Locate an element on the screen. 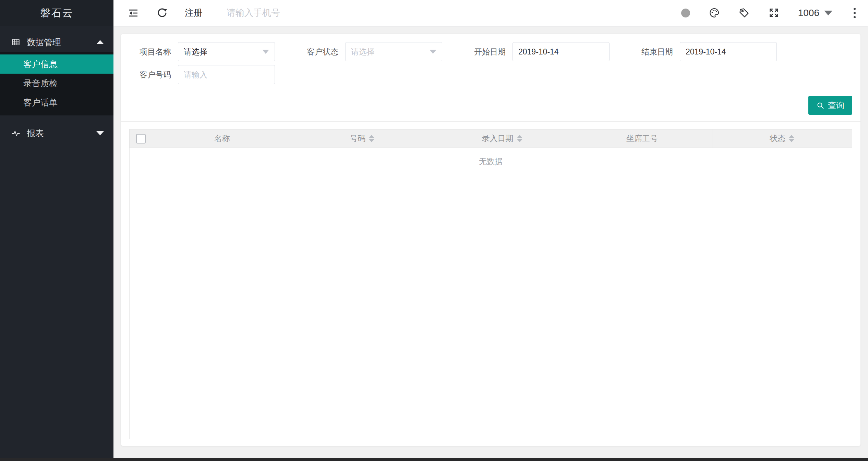 Image resolution: width=868 pixels, height=461 pixels. start-date-label: 开始日期 is located at coordinates (488, 52).